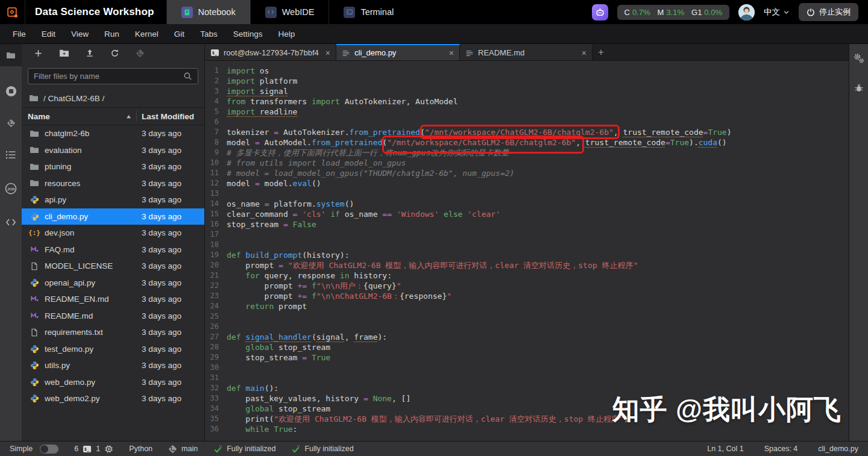 Image resolution: width=868 pixels, height=456 pixels. I want to click on file-row: evaluation3 days ago, so click(113, 151).